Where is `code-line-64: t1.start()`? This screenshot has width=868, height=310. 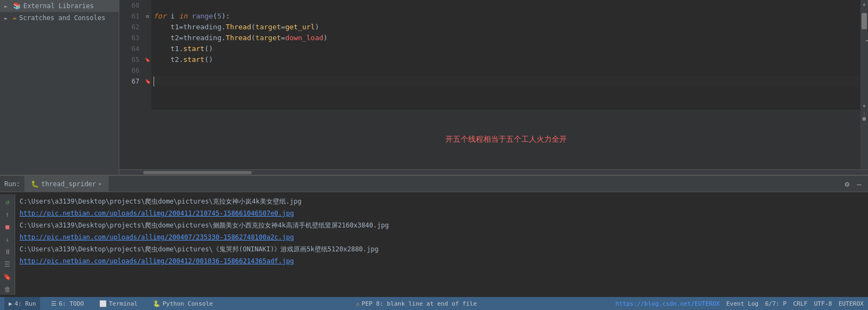 code-line-64: t1.start() is located at coordinates (507, 49).